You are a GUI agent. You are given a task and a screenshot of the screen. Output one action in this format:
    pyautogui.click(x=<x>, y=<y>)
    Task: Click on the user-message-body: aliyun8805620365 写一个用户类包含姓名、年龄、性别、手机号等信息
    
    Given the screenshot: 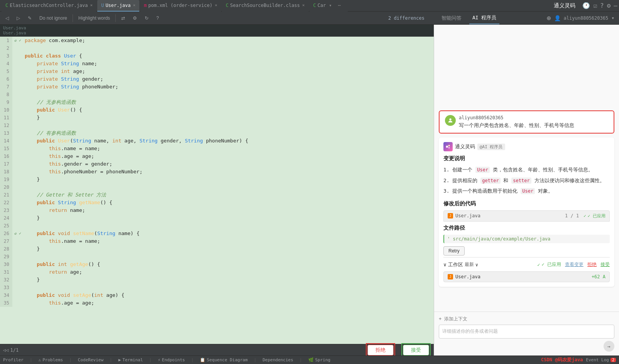 What is the action you would take?
    pyautogui.click(x=516, y=122)
    